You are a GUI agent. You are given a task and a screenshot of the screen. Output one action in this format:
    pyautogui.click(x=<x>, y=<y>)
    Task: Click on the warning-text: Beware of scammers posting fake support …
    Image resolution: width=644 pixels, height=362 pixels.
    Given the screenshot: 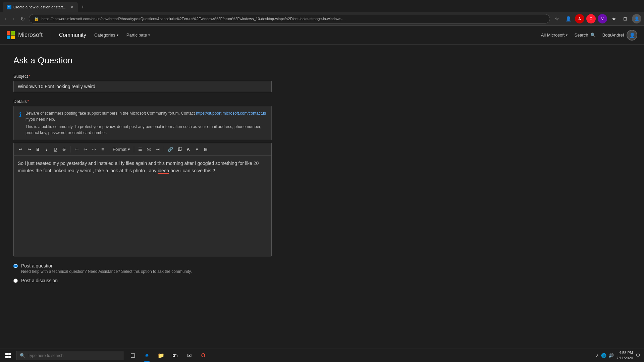 What is the action you would take?
    pyautogui.click(x=146, y=123)
    